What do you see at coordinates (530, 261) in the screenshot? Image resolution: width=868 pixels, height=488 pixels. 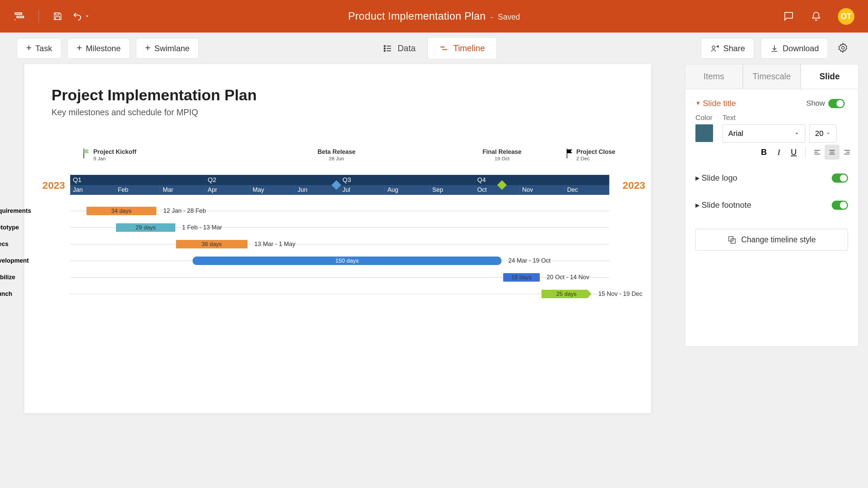 I see `task-dates: 24 Mar - 19 Oct` at bounding box center [530, 261].